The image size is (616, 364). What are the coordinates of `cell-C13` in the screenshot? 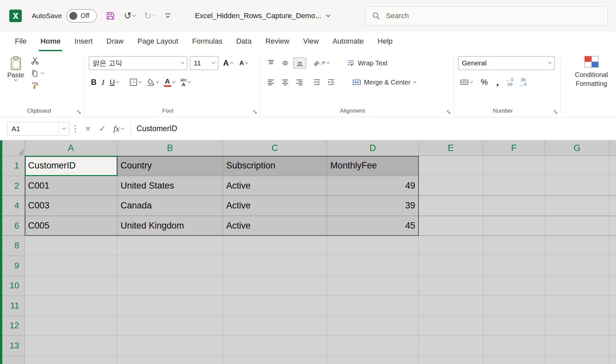 It's located at (275, 346).